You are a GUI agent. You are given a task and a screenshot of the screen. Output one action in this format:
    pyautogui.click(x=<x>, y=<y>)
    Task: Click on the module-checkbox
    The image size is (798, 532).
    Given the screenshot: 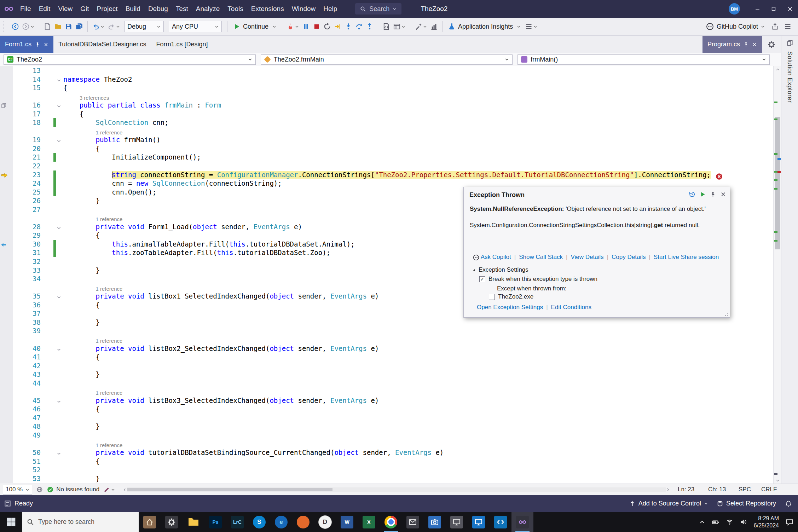 What is the action you would take?
    pyautogui.click(x=492, y=297)
    